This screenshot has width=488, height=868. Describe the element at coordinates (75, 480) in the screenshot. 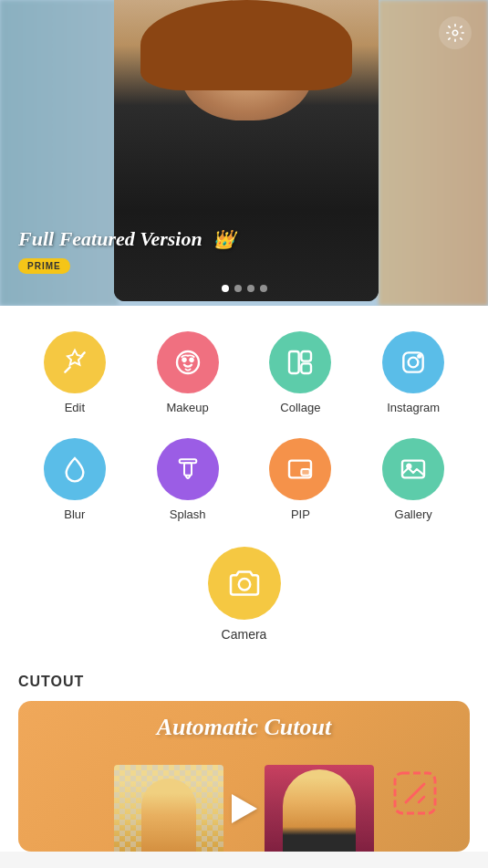

I see `tool-blur: Blur` at that location.